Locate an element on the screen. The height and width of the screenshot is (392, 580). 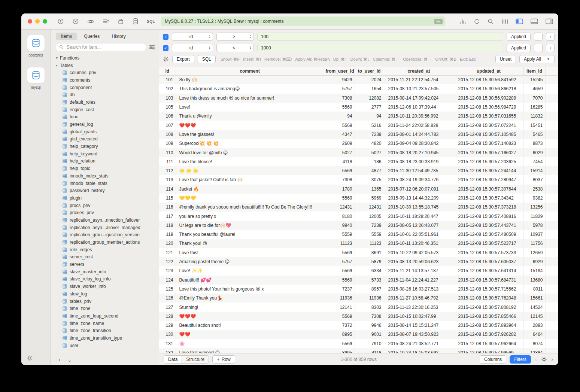
column-header-from-user-id: from_user_id is located at coordinates (339, 71).